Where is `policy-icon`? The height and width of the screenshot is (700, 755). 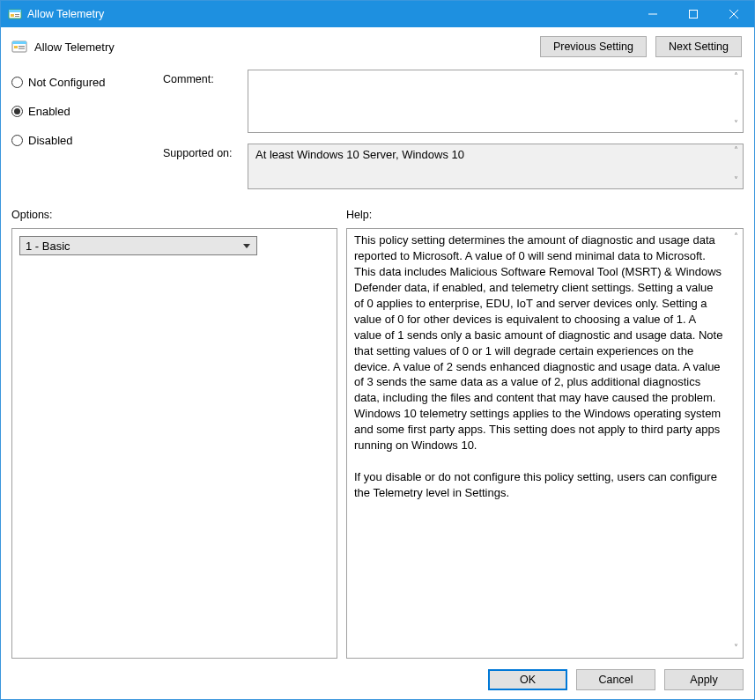
policy-icon is located at coordinates (19, 47).